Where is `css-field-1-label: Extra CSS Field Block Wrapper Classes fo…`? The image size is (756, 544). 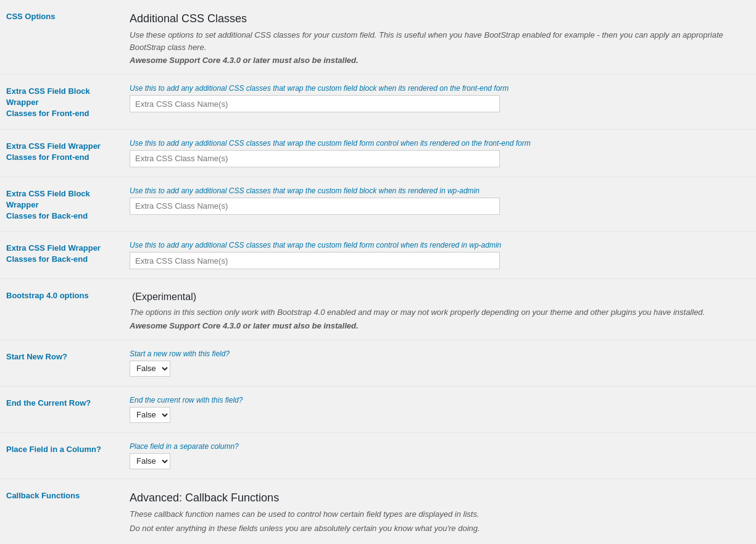
css-field-1-label: Extra CSS Field Block Wrapper Classes fo… is located at coordinates (48, 103).